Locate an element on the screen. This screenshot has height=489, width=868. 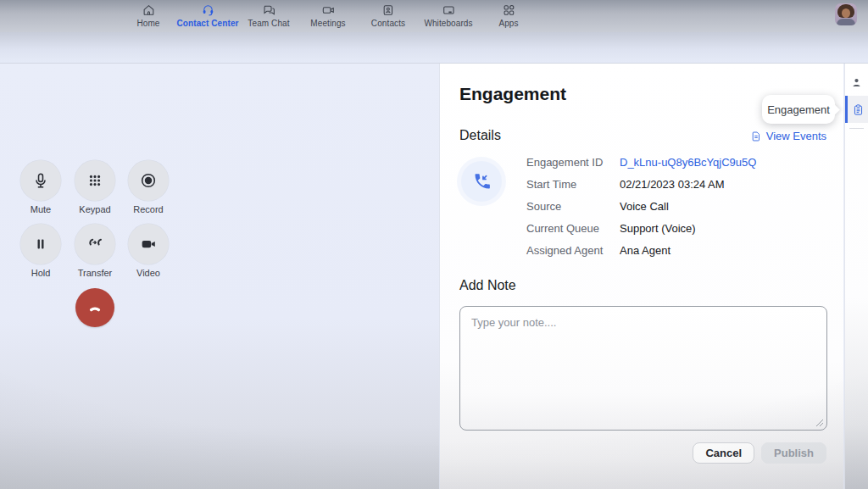
keypad-label: Keypad is located at coordinates (95, 209).